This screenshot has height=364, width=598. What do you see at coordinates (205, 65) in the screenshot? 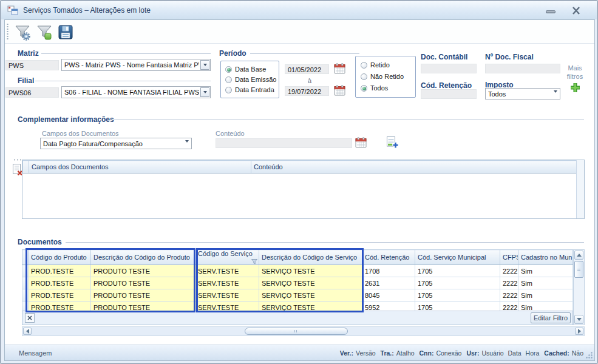
I see `matriz-combo-arrow-icon` at bounding box center [205, 65].